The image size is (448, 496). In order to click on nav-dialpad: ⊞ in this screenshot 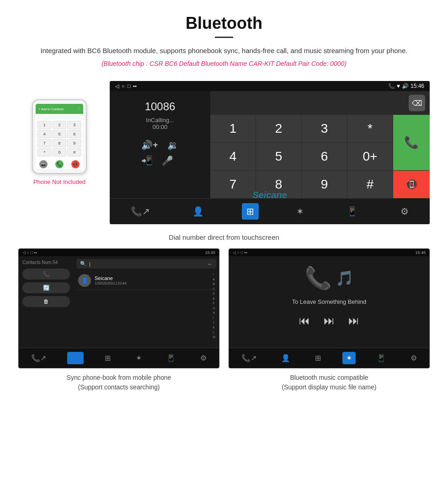, I will do `click(251, 211)`.